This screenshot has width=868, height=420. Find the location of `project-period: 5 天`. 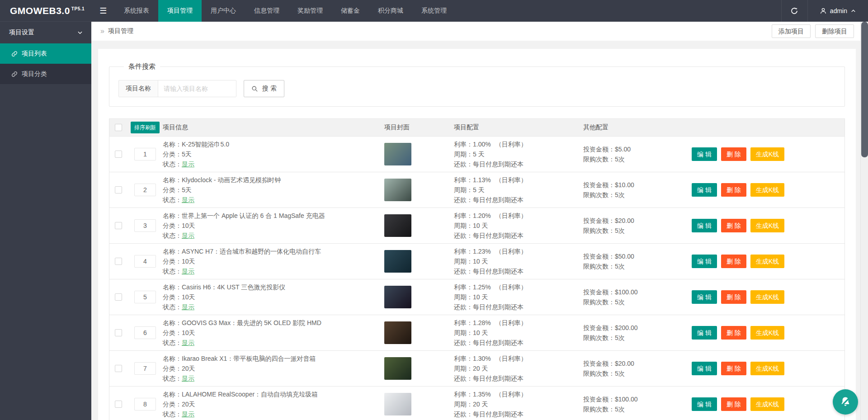

project-period: 5 天 is located at coordinates (479, 190).